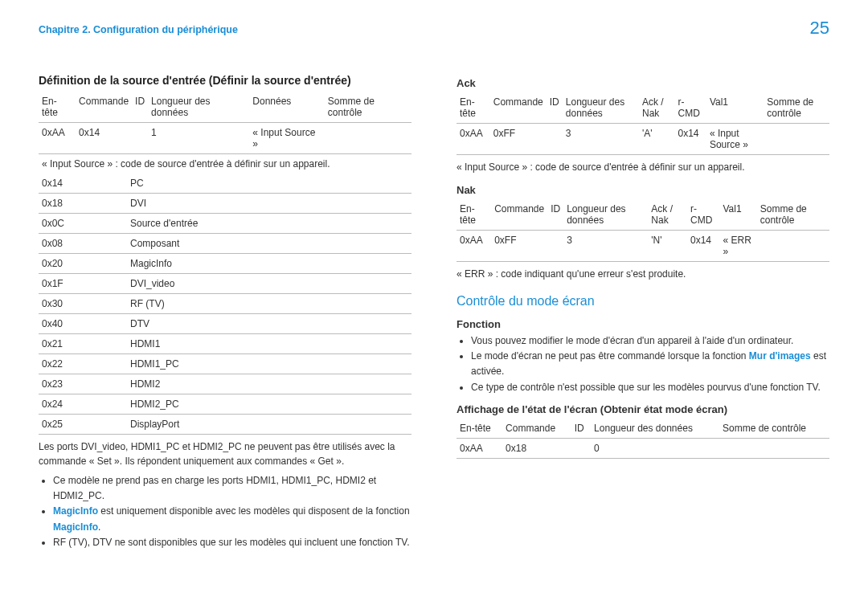 The width and height of the screenshot is (868, 613). I want to click on td: « ERR », so click(738, 246).